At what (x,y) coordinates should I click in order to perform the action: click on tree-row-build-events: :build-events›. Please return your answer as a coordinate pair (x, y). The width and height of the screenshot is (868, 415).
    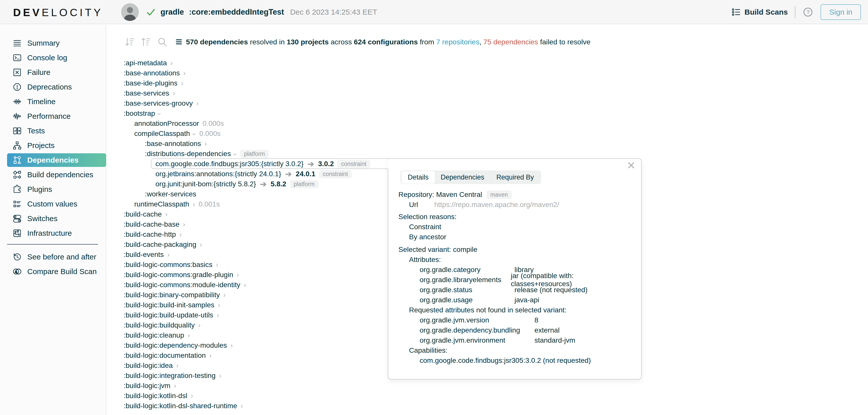
    Looking at the image, I should click on (147, 255).